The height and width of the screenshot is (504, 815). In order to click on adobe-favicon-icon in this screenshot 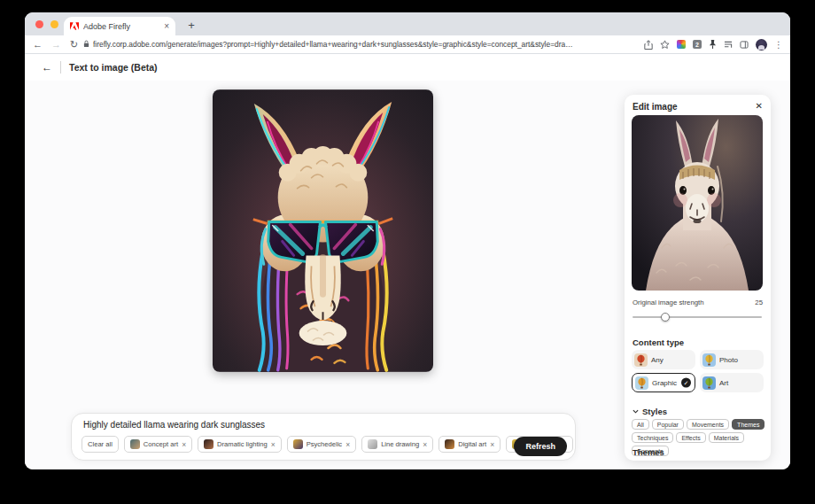, I will do `click(74, 27)`.